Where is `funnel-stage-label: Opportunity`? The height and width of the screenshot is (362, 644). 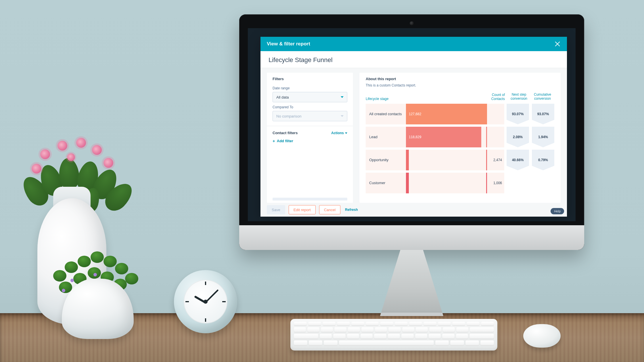 funnel-stage-label: Opportunity is located at coordinates (386, 160).